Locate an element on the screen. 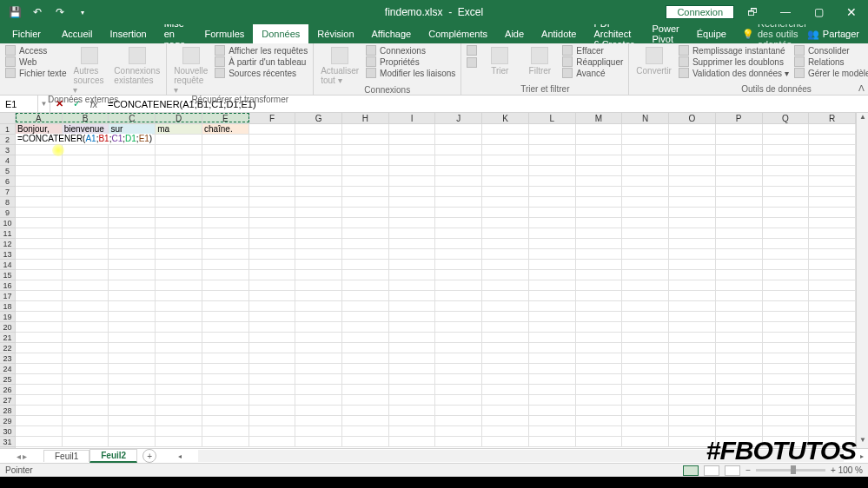 The image size is (868, 488). cell-I29 is located at coordinates (413, 420).